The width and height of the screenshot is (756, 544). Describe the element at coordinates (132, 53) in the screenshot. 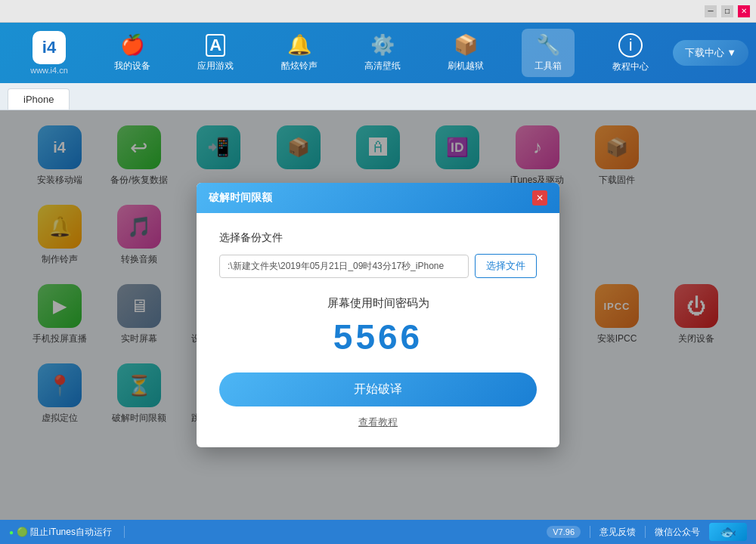

I see `nav-item-my-device: 🍎 我的设备` at that location.